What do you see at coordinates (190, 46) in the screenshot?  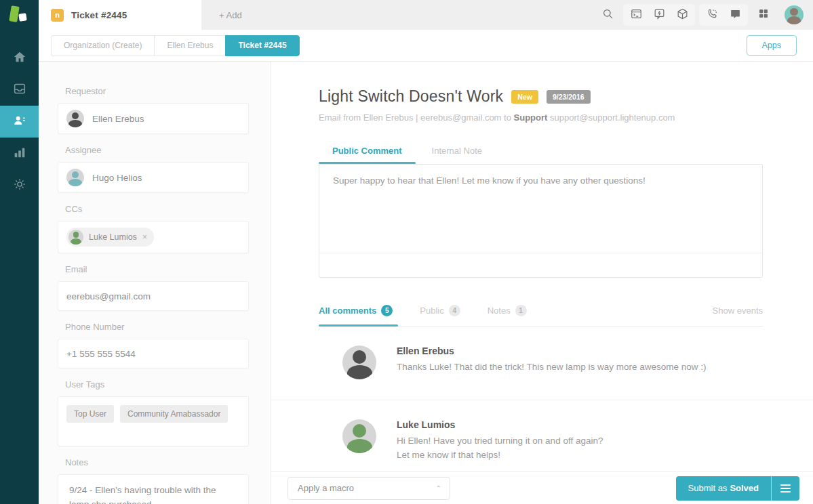 I see `breadcrumb-ellen-erebus: Ellen Erebus` at bounding box center [190, 46].